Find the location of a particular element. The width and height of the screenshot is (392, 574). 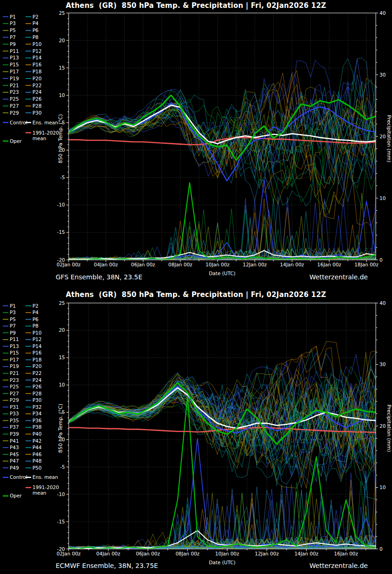

svg-text: Ens. mean is located at coordinates (45, 477).